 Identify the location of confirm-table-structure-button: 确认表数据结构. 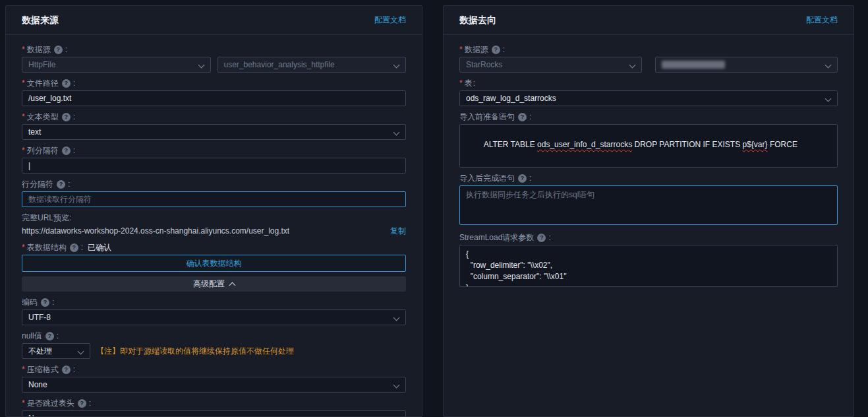
(214, 263).